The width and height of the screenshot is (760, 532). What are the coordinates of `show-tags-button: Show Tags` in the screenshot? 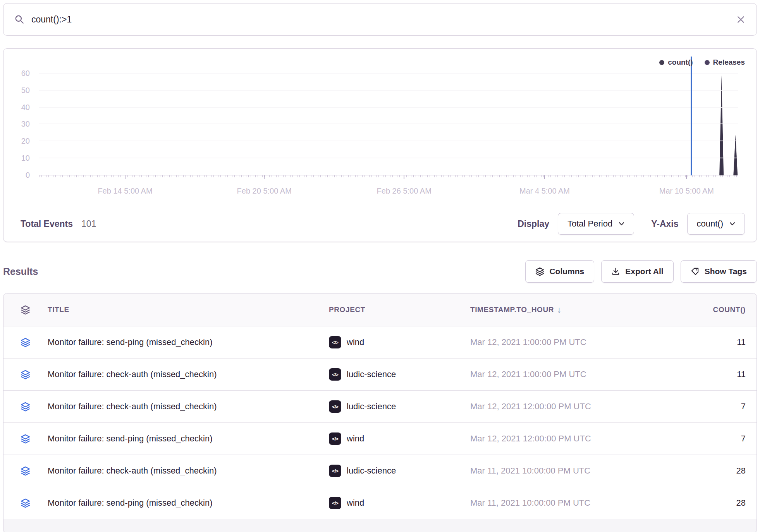 It's located at (719, 271).